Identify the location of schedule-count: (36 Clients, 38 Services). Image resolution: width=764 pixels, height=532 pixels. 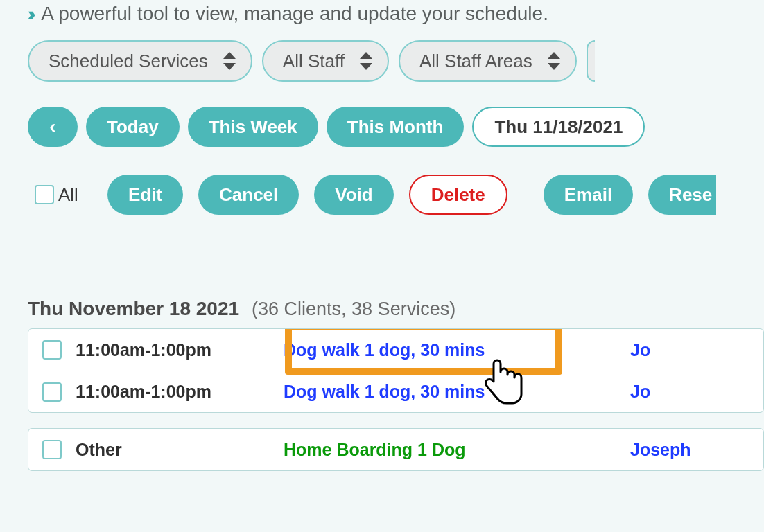
(354, 309).